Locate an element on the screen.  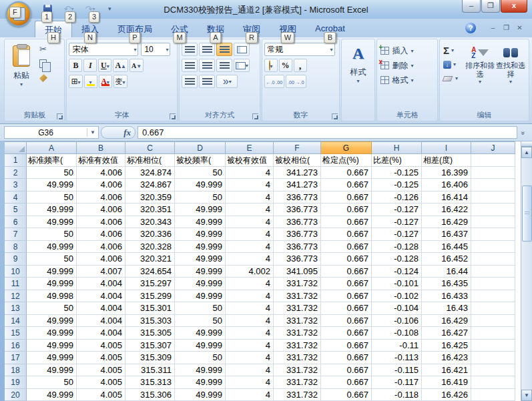
cell-B8: 4.006 is located at coordinates (101, 247).